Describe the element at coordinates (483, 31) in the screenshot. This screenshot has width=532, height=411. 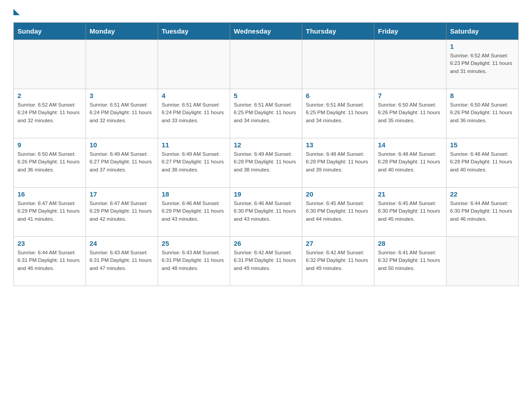
I see `day-of-week-header: Saturday` at that location.